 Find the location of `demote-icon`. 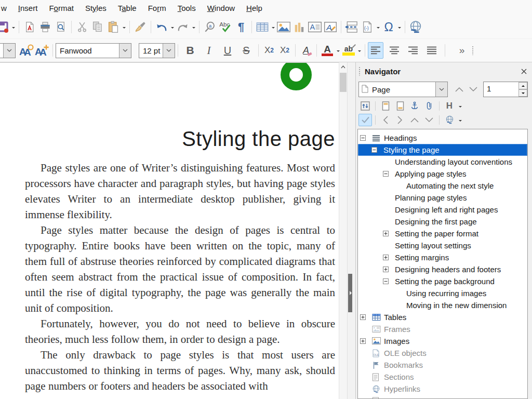

demote-icon is located at coordinates (429, 120).